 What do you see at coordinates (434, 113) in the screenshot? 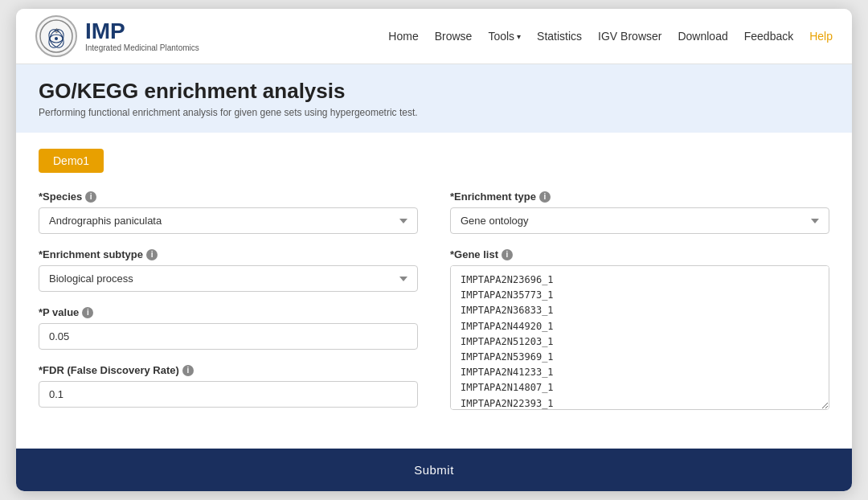
I see `page-subtitle: Performing functional enrichment analysi…` at bounding box center [434, 113].